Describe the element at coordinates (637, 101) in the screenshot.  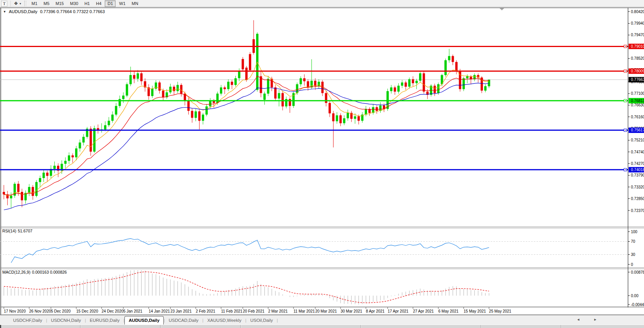
I see `price-badge-label: 0.76813` at that location.